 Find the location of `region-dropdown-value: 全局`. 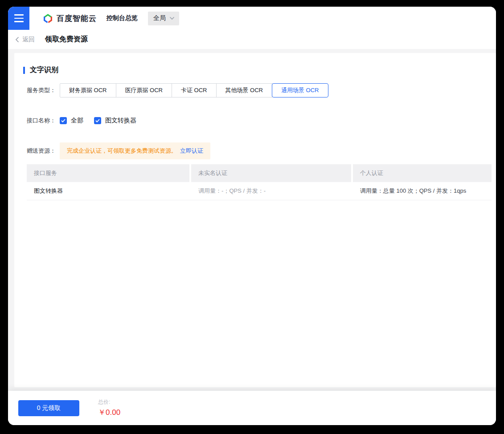

region-dropdown-value: 全局 is located at coordinates (160, 18).